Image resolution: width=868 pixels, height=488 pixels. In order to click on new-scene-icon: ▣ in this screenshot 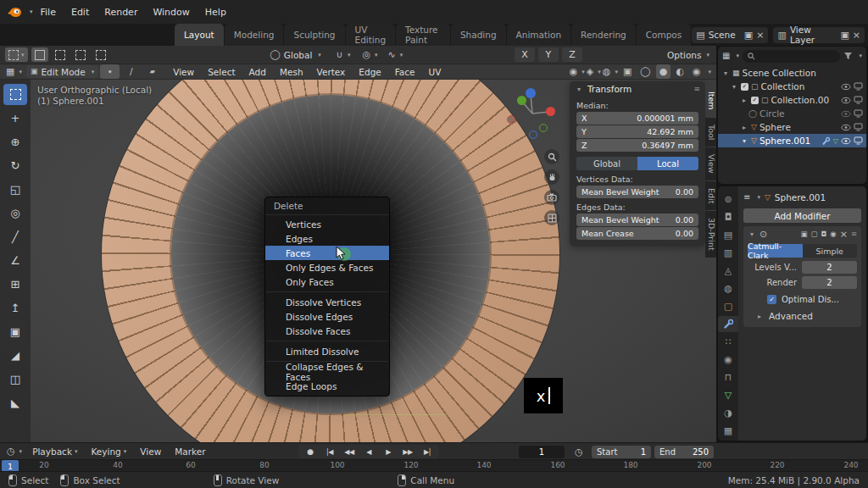, I will do `click(748, 36)`.